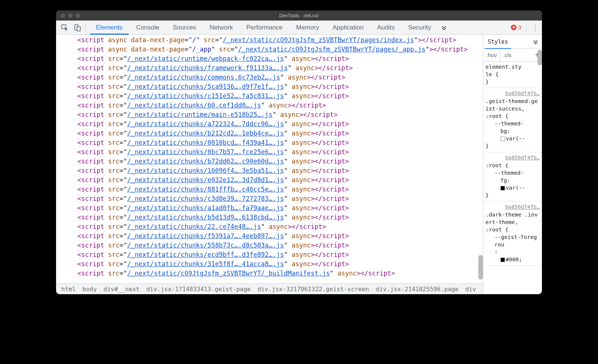 This screenshot has width=598, height=364. Describe the element at coordinates (65, 28) in the screenshot. I see `inspect-icon` at that location.